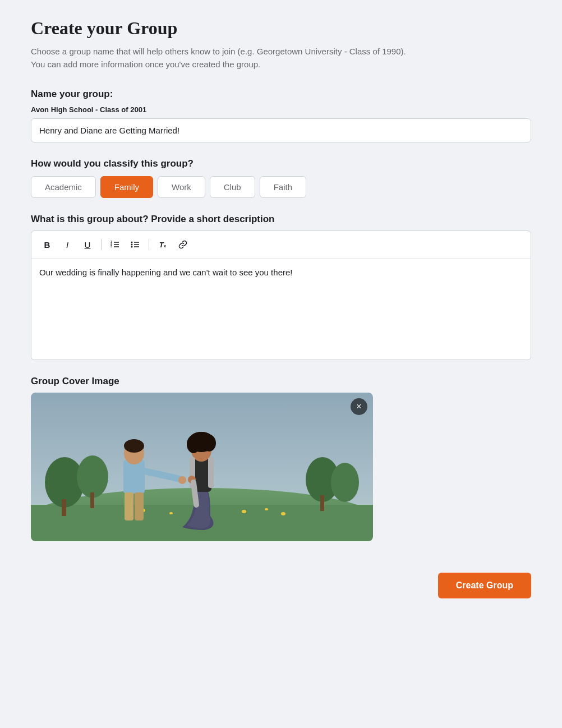 The width and height of the screenshot is (562, 728). I want to click on name-section: Name your group: Avon High School - Clas…, so click(281, 116).